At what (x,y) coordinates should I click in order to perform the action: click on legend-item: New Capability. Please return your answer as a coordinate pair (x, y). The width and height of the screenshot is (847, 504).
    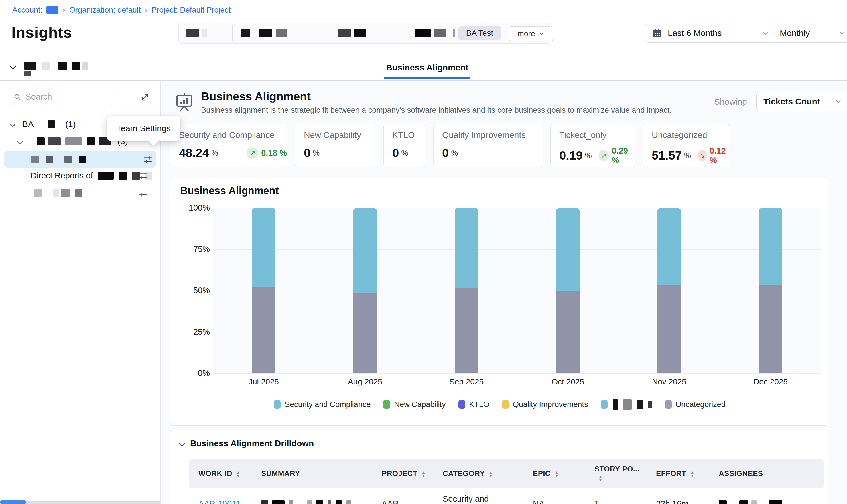
    Looking at the image, I should click on (414, 404).